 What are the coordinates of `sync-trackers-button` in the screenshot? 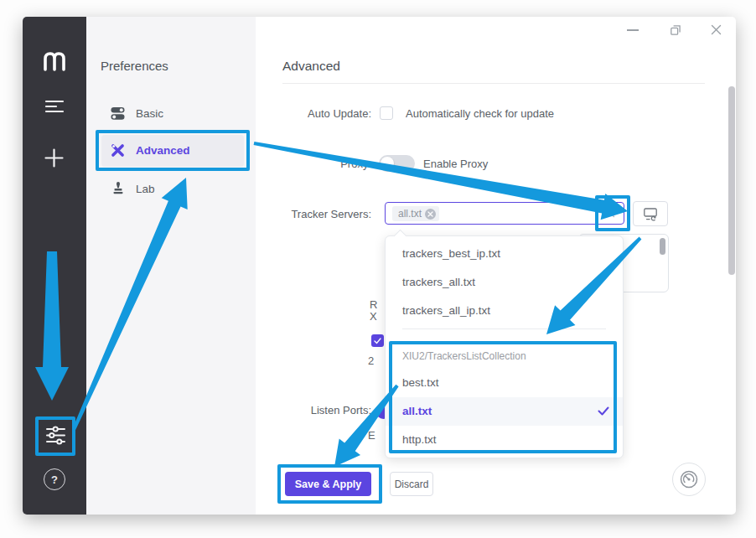 It's located at (650, 214).